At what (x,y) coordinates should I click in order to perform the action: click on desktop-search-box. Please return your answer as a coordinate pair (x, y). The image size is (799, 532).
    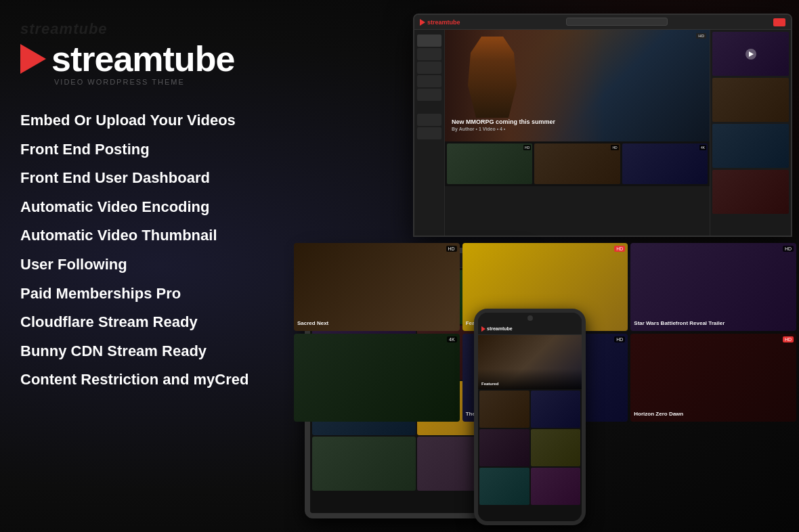
    Looking at the image, I should click on (617, 22).